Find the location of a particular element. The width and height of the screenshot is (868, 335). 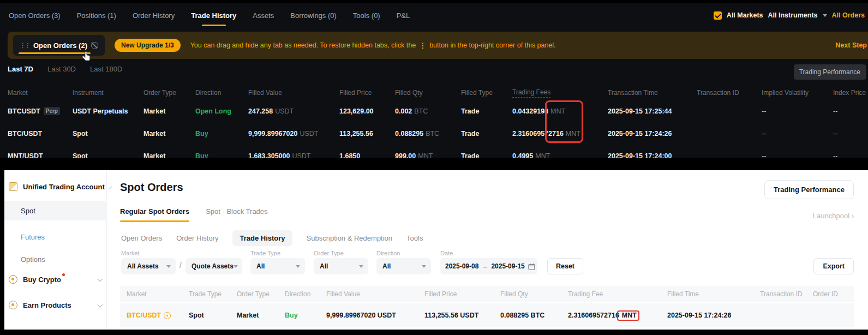

tab-assets: Assets is located at coordinates (263, 15).